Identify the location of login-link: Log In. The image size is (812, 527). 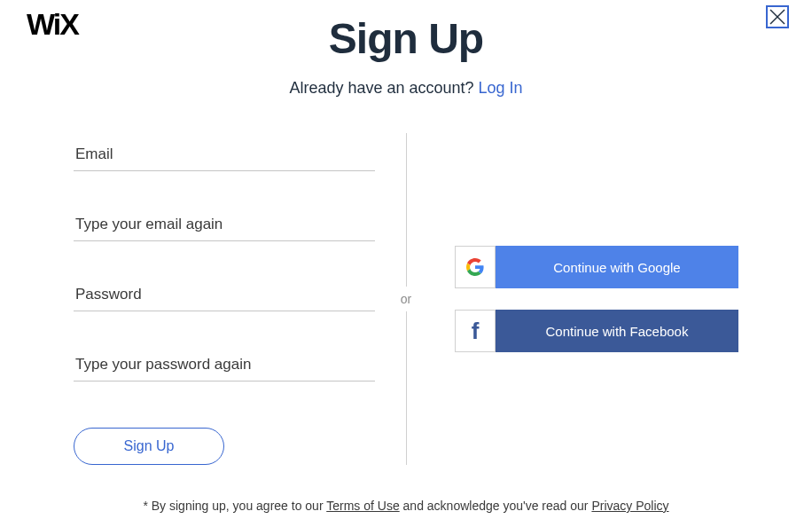
(501, 88).